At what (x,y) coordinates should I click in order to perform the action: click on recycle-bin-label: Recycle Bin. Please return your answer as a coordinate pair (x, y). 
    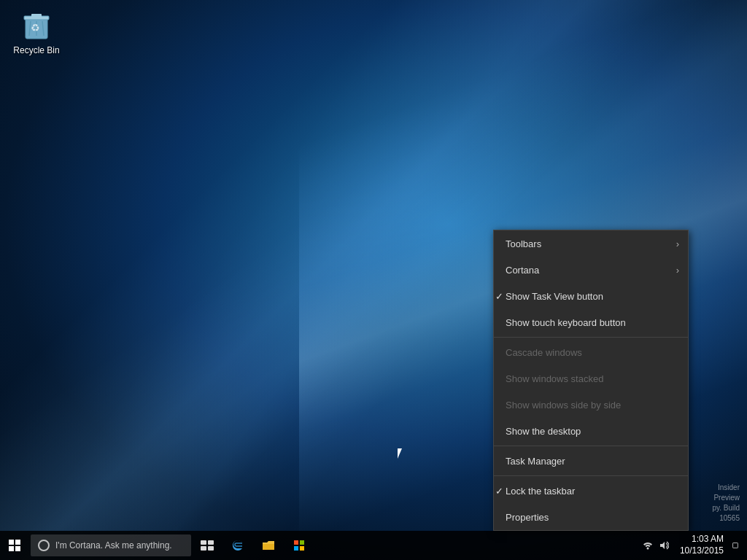
    Looking at the image, I should click on (36, 50).